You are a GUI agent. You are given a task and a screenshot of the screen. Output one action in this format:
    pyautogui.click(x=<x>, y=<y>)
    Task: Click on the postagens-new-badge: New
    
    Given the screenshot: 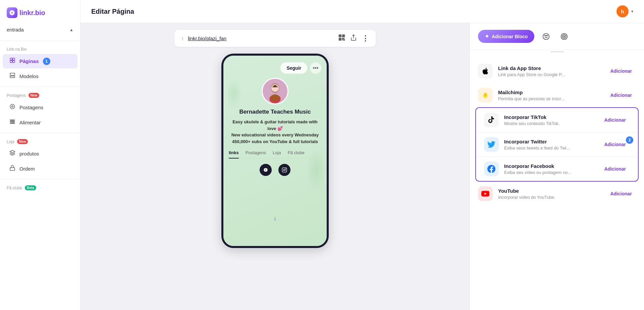 What is the action you would take?
    pyautogui.click(x=34, y=95)
    